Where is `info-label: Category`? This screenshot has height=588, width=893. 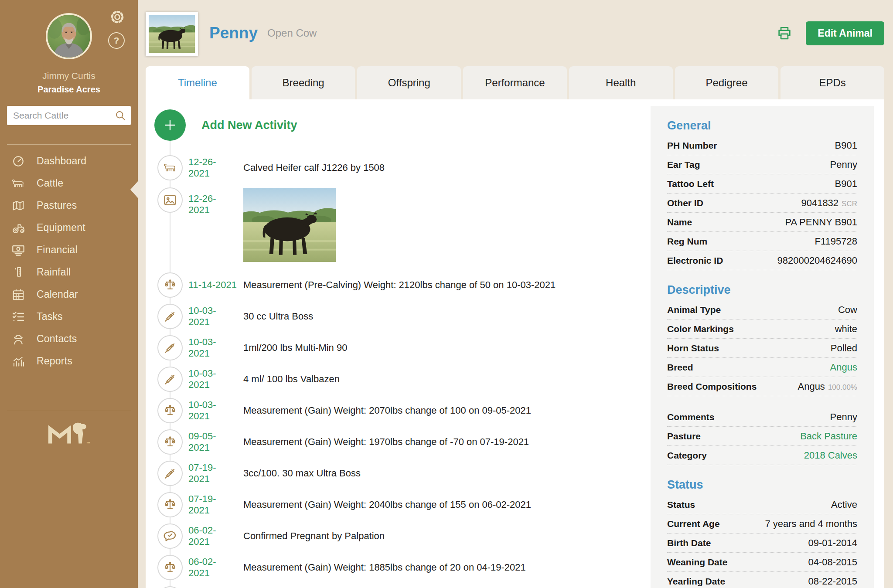 info-label: Category is located at coordinates (687, 455).